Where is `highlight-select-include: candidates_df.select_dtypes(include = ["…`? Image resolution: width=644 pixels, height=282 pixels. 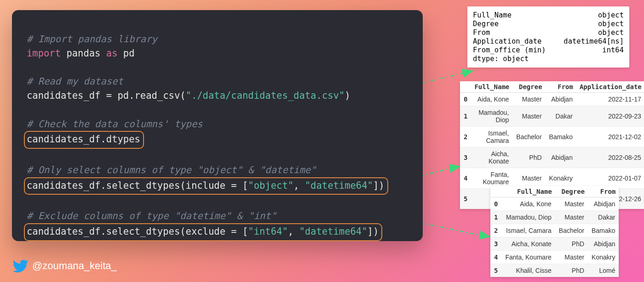 highlight-select-include: candidates_df.select_dtypes(include = ["… is located at coordinates (206, 186).